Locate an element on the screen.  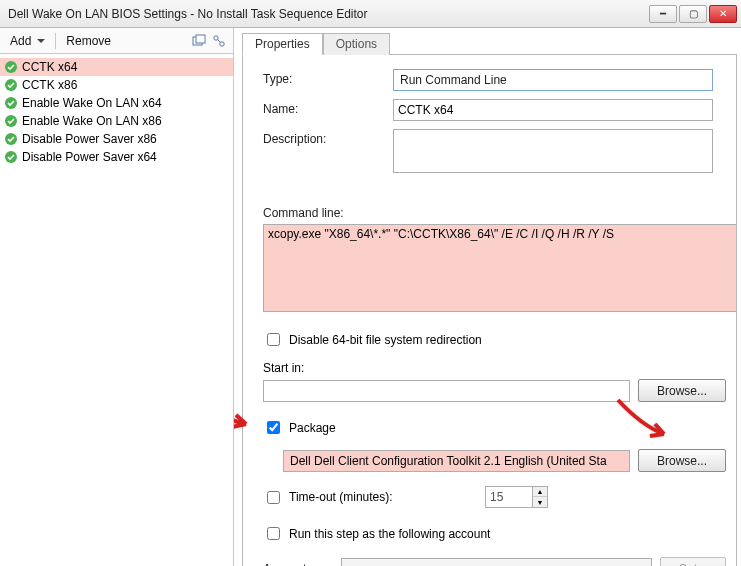
spinner-down-icon: ▼ is located at coordinates (540, 502).